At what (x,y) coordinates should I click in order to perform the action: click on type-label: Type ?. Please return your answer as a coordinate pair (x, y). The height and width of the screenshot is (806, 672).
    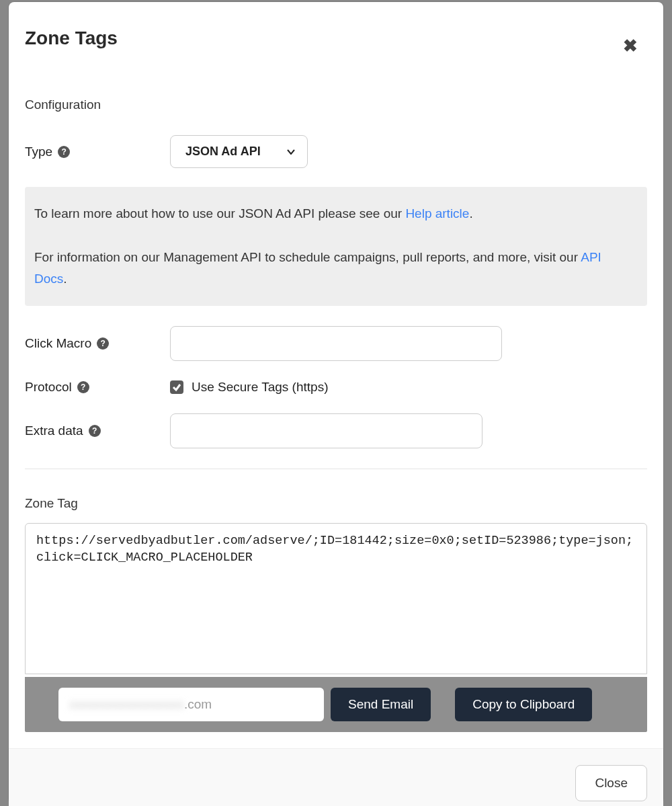
    Looking at the image, I should click on (97, 152).